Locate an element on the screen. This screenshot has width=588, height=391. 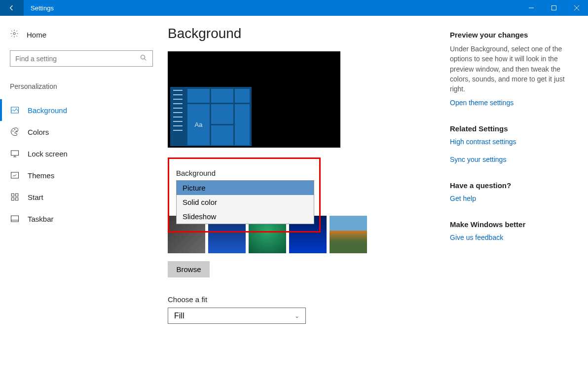
grid-icon is located at coordinates (15, 197).